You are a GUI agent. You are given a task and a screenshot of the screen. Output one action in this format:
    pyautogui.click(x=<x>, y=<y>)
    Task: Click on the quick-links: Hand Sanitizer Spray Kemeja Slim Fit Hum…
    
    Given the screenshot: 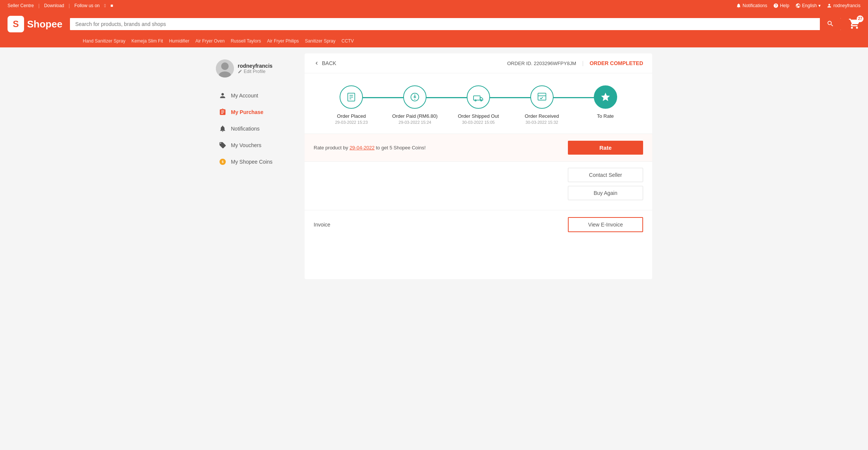 What is the action you would take?
    pyautogui.click(x=434, y=42)
    